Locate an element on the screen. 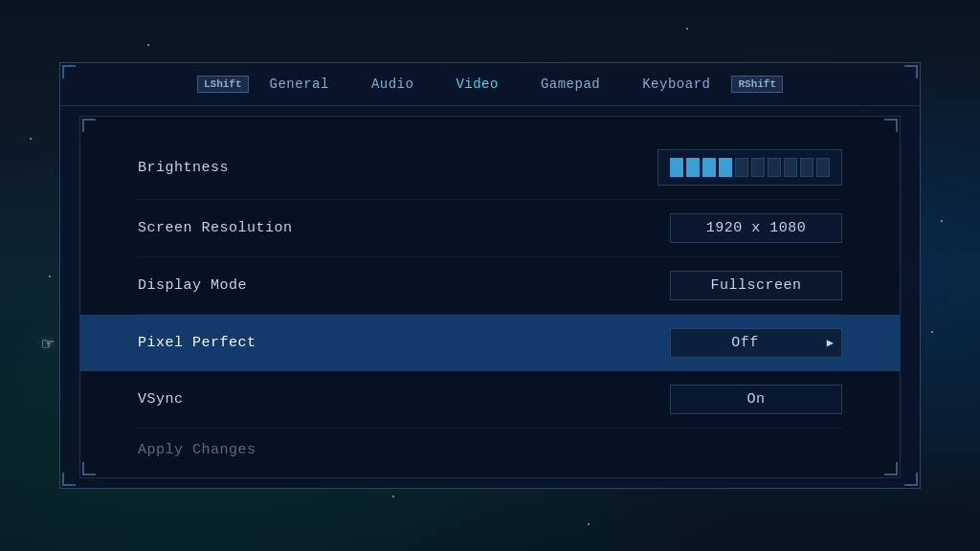  tab-bar: LShift General Audio Video Gamepad Keybo… is located at coordinates (490, 84).